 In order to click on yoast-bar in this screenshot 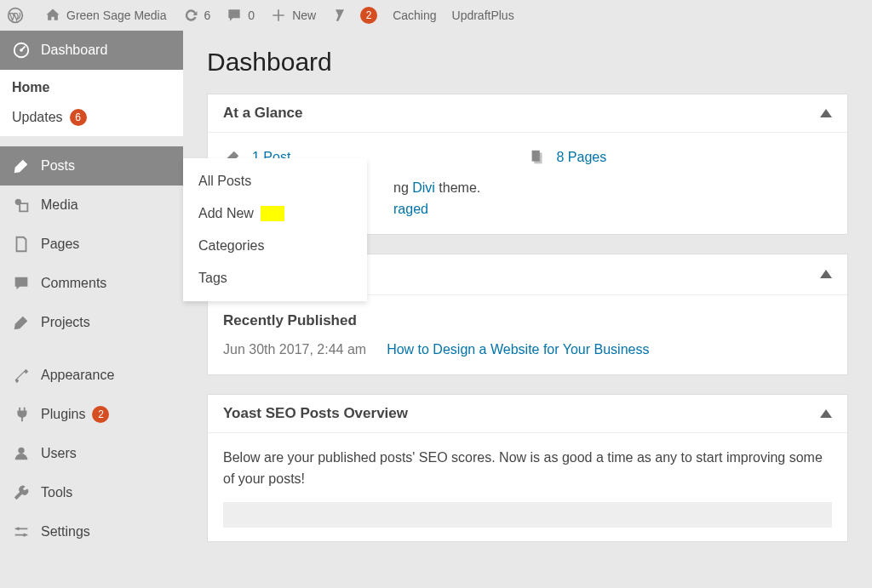, I will do `click(528, 515)`.